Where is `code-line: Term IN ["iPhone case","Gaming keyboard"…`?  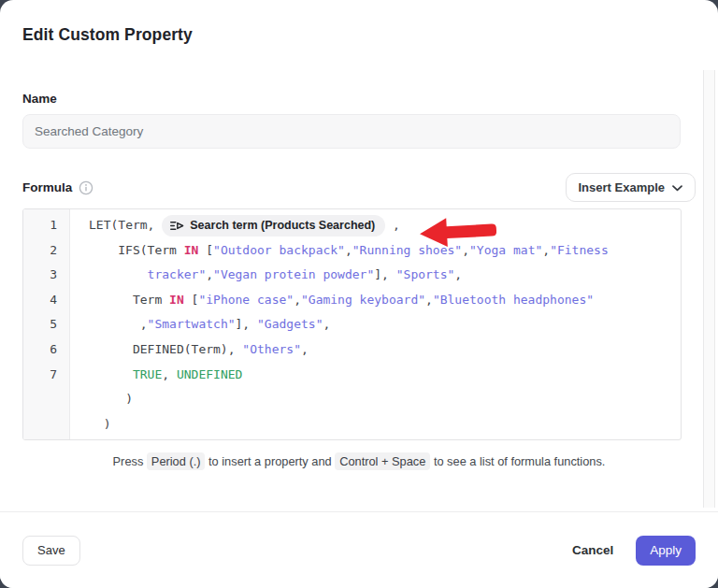 code-line: Term IN ["iPhone case","Gaming keyboard"… is located at coordinates (385, 301).